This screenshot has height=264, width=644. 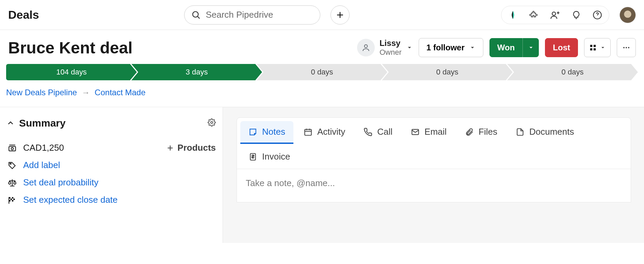 What do you see at coordinates (24, 15) in the screenshot?
I see `app-title: Deals` at bounding box center [24, 15].